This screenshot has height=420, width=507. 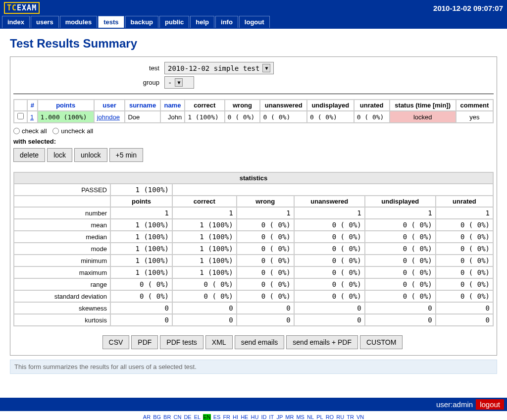 What do you see at coordinates (243, 105) in the screenshot?
I see `col-wrong: wrong` at bounding box center [243, 105].